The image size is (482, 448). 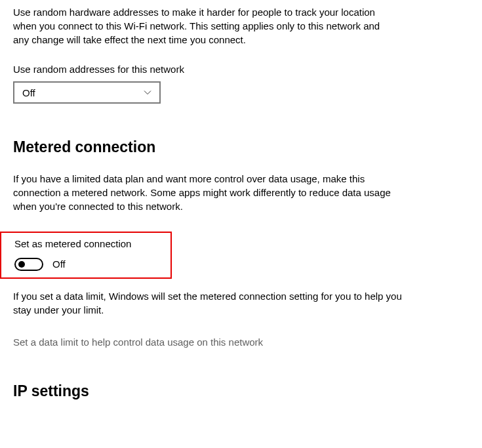 I want to click on random-hw-label: Use random addresses for this network, so click(x=248, y=70).